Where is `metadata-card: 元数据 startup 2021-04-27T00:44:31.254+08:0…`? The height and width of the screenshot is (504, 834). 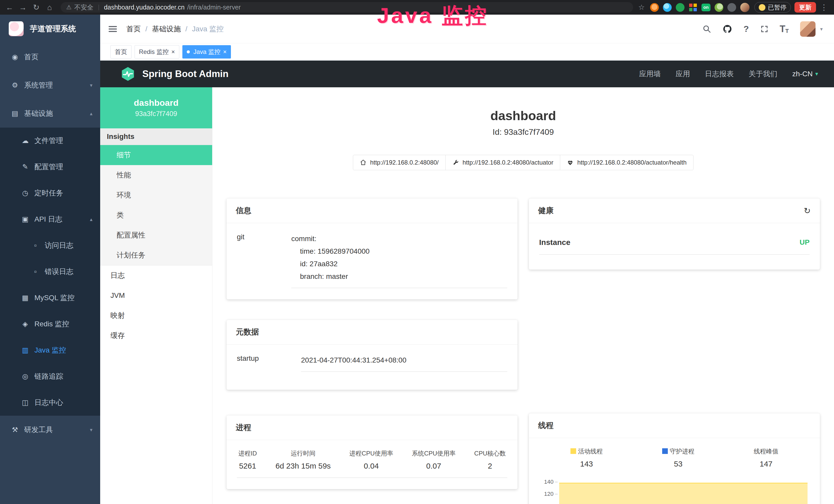 metadata-card: 元数据 startup 2021-04-27T00:44:31.254+08:0… is located at coordinates (372, 355).